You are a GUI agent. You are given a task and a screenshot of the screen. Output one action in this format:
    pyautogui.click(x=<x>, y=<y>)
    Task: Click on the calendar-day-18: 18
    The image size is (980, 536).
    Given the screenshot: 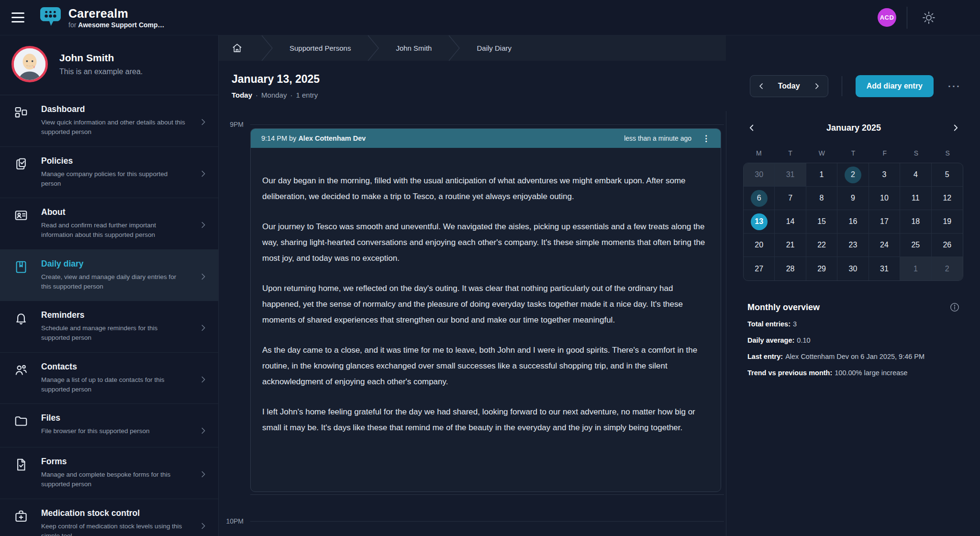 What is the action you would take?
    pyautogui.click(x=916, y=222)
    